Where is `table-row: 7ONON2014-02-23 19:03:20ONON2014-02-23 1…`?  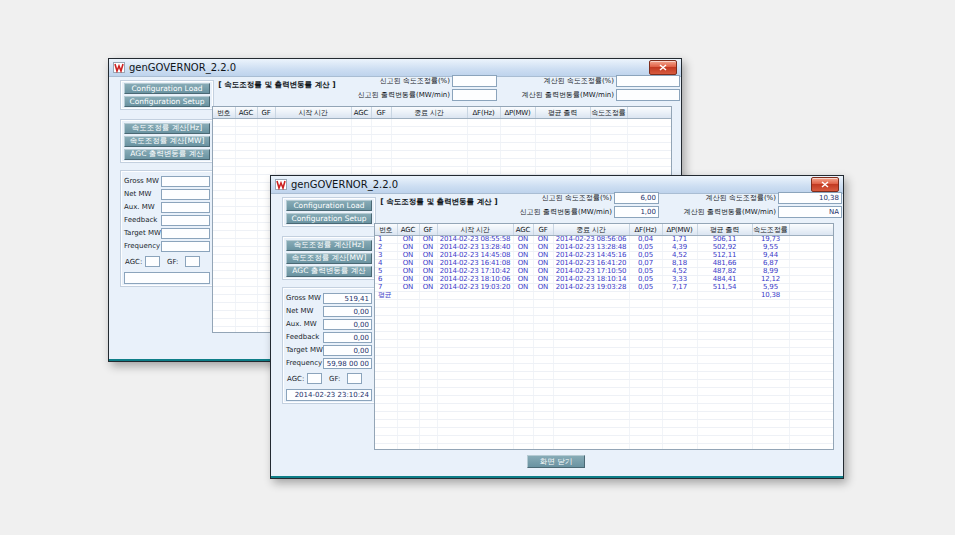 table-row: 7ONON2014-02-23 19:03:20ONON2014-02-23 1… is located at coordinates (604, 288).